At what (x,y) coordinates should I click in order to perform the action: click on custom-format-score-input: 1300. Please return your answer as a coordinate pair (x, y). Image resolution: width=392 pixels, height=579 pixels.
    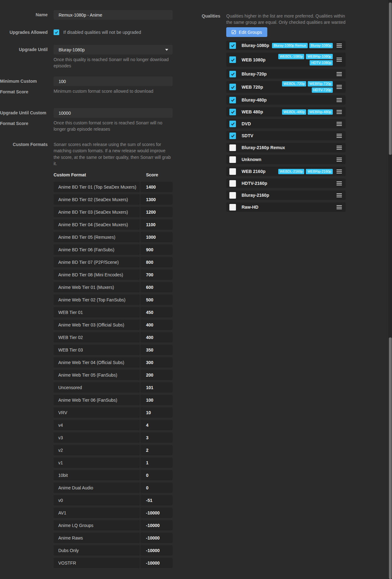
    Looking at the image, I should click on (157, 199).